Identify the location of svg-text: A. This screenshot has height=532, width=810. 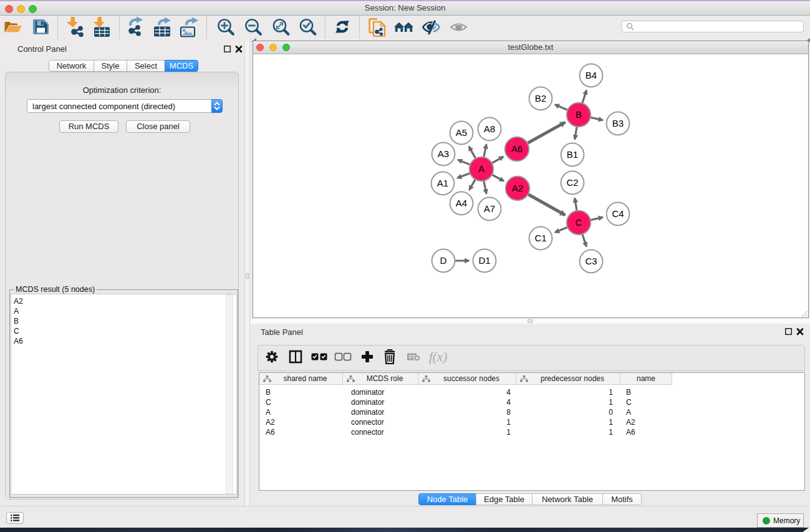
(481, 168).